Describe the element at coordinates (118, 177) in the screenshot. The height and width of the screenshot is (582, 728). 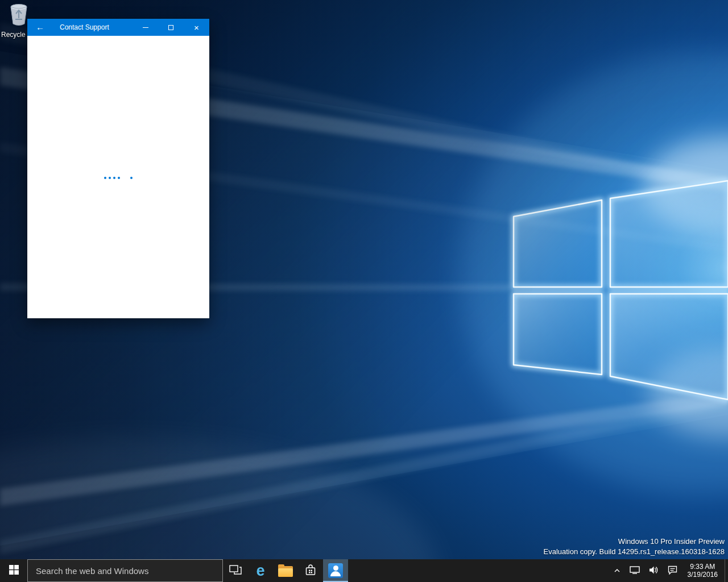
I see `window-content` at that location.